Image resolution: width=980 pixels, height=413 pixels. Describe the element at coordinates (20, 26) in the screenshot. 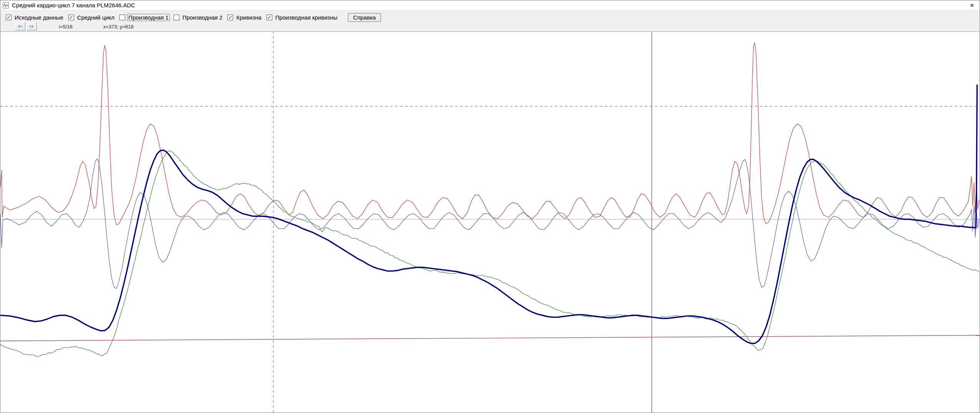

I see `previous-cycle-button: ⇦` at that location.